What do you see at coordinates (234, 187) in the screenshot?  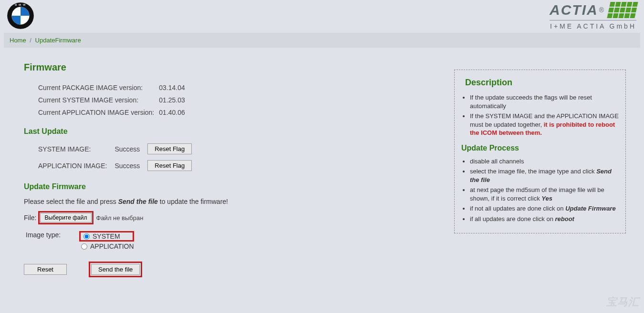 I see `update-firmware-title: Update Firmware` at bounding box center [234, 187].